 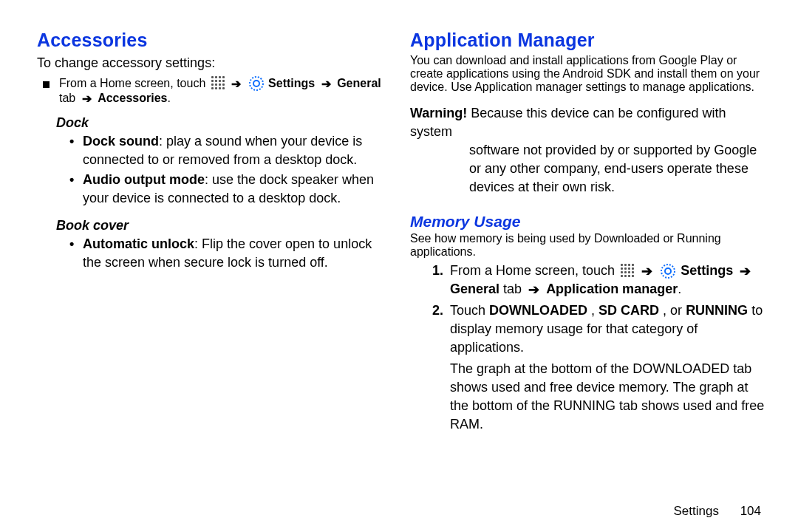 What do you see at coordinates (143, 180) in the screenshot?
I see `item-lead: Audio output mode` at bounding box center [143, 180].